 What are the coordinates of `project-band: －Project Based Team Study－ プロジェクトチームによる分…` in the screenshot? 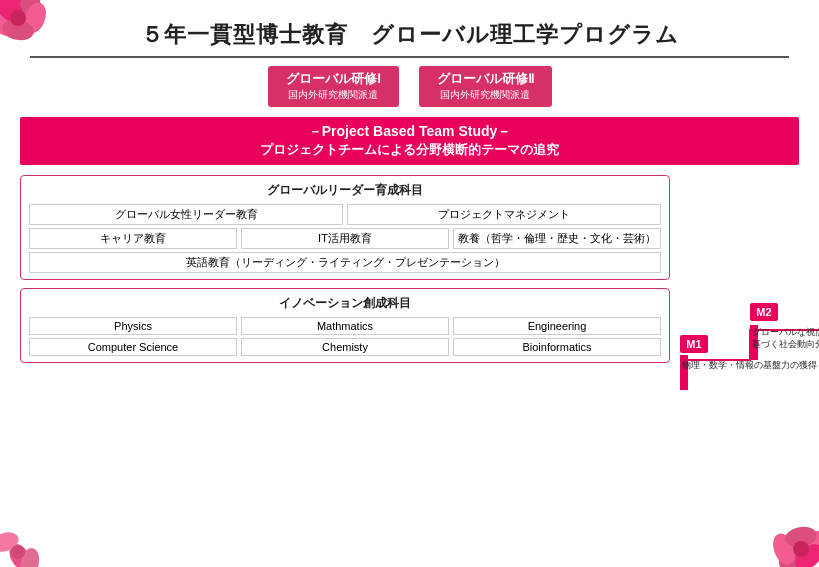 It's located at (410, 141).